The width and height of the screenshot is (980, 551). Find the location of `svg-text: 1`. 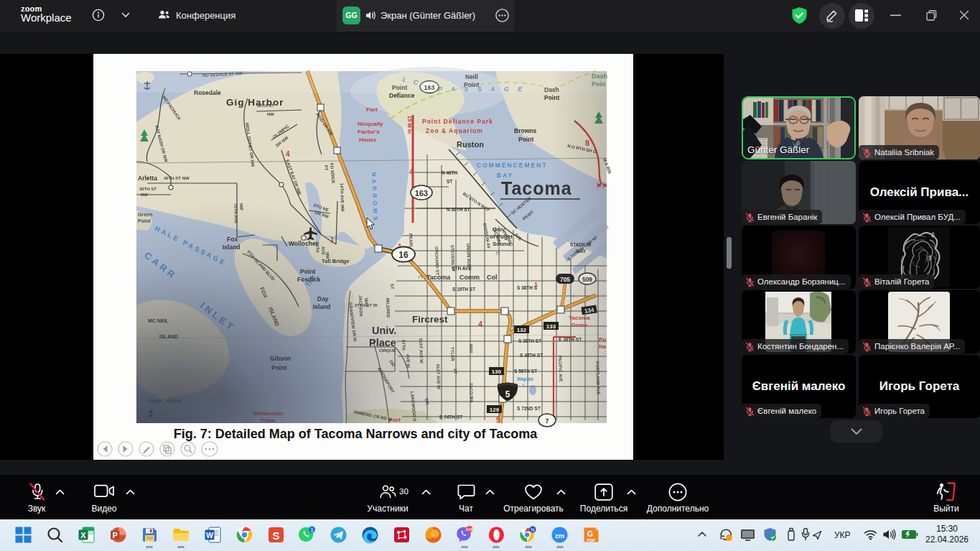

svg-text: 1 is located at coordinates (312, 530).